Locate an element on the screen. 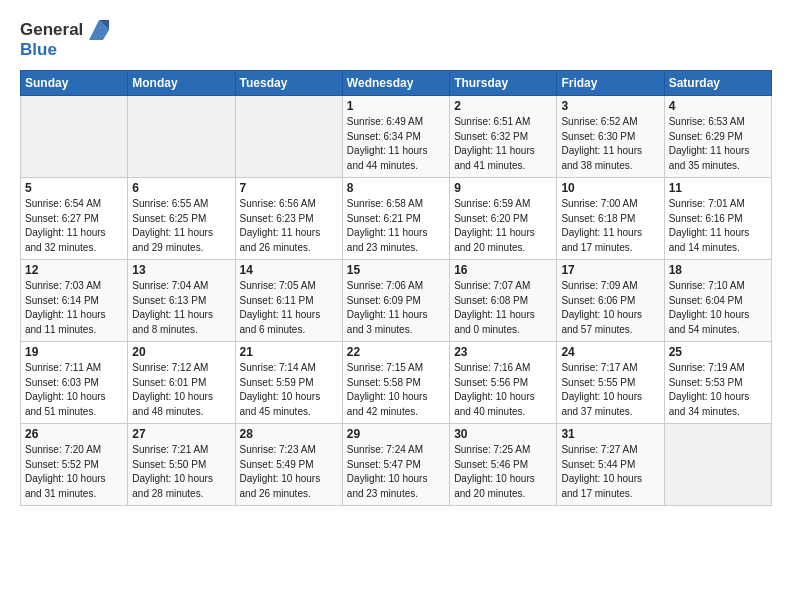  day-info: Sunrise: 7:11 AMSunset: 6:03 PMDaylight:… is located at coordinates (74, 390).